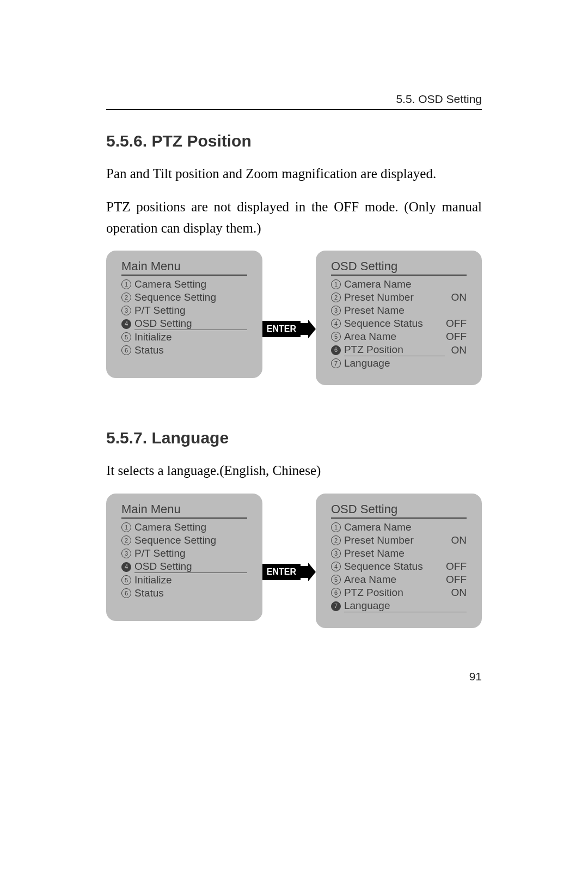 This screenshot has height=895, width=588. What do you see at coordinates (476, 677) in the screenshot?
I see `page-number: 91` at bounding box center [476, 677].